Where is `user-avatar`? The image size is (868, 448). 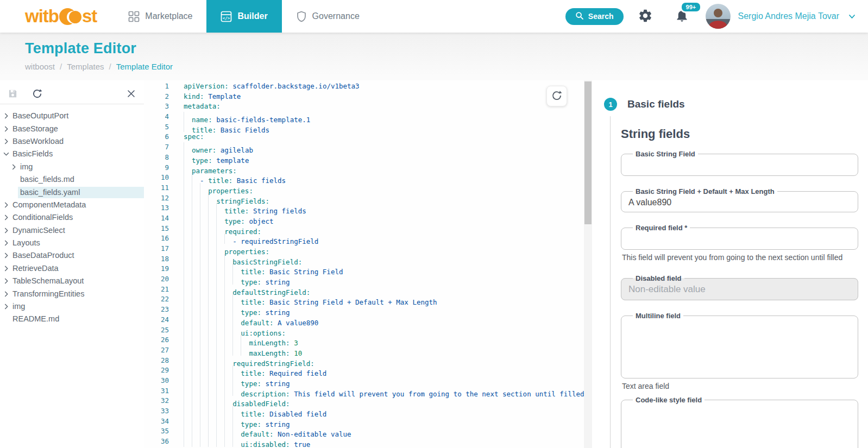 user-avatar is located at coordinates (718, 16).